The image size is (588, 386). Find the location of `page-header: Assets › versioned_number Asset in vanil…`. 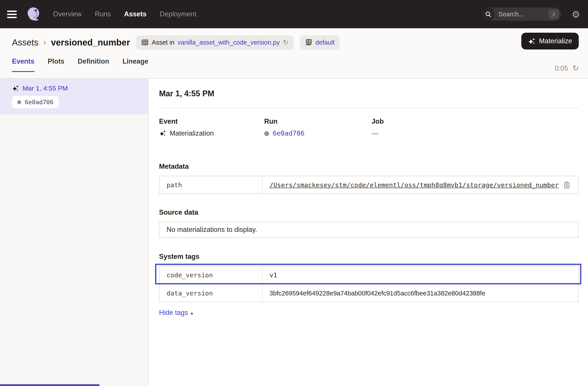

page-header: Assets › versioned_number Asset in vanil… is located at coordinates (294, 53).